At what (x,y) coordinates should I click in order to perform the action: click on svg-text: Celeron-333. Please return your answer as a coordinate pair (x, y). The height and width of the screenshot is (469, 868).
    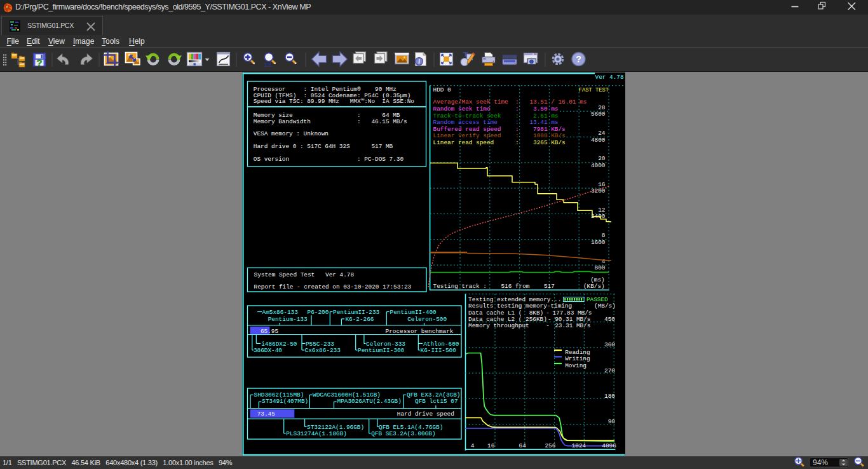
    Looking at the image, I should click on (386, 344).